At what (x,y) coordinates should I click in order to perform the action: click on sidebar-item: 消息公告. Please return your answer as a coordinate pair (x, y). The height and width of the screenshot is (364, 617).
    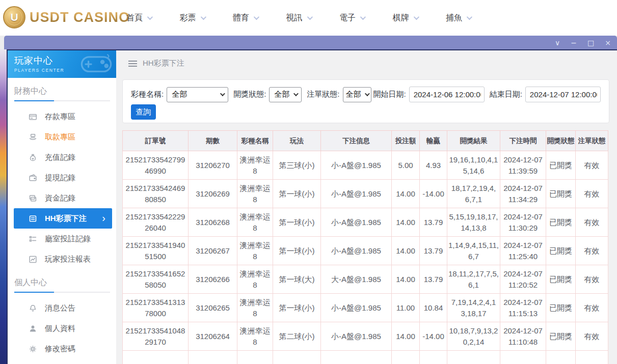
    Looking at the image, I should click on (62, 308).